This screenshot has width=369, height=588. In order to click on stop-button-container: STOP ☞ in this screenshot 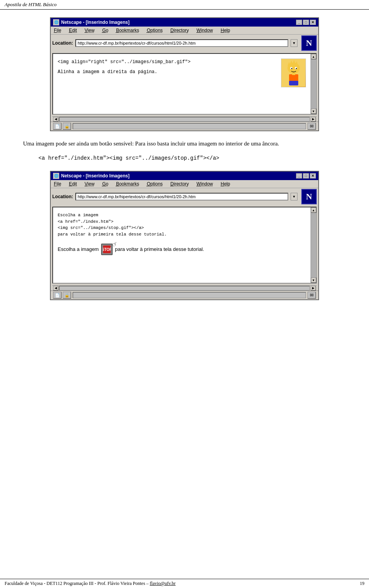, I will do `click(107, 249)`.